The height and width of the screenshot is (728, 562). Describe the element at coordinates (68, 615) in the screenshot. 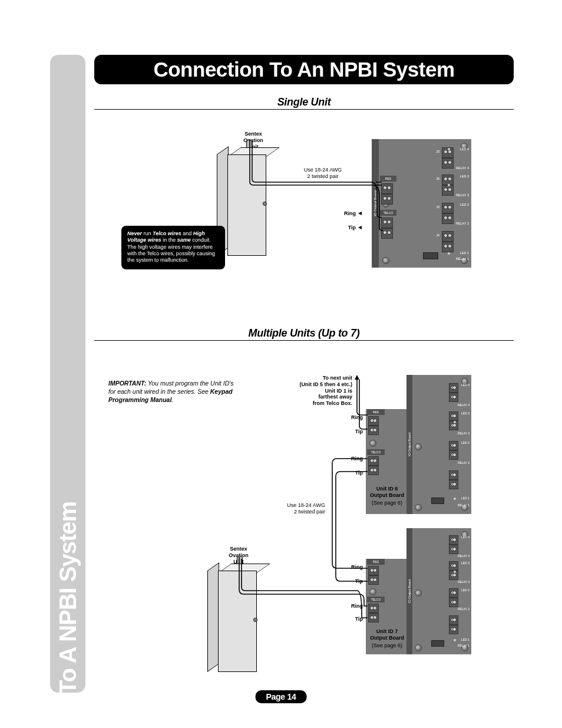

I see `sidebar-title: Connection To A NPBI System` at that location.